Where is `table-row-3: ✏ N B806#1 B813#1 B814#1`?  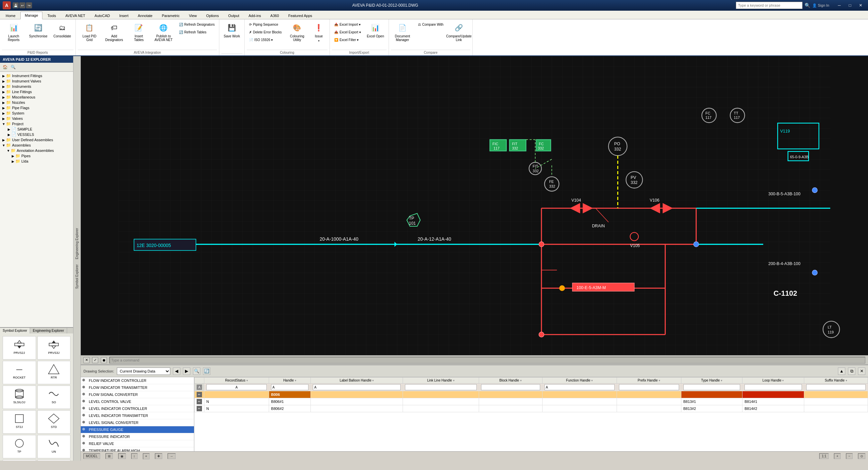
table-row-3: ✏ N B806#1 B813#1 B814#1 is located at coordinates (531, 402).